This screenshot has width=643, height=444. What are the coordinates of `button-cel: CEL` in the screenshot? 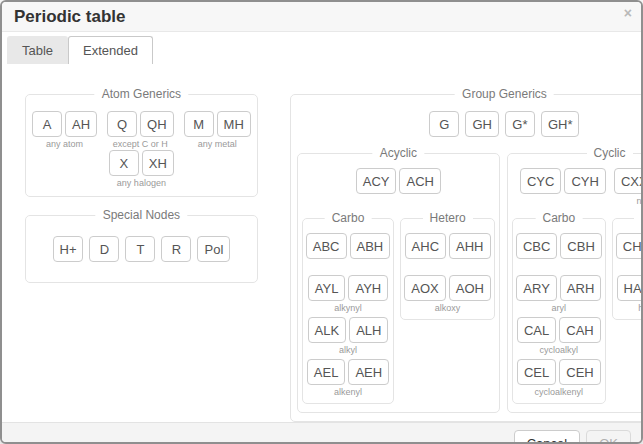 It's located at (536, 372).